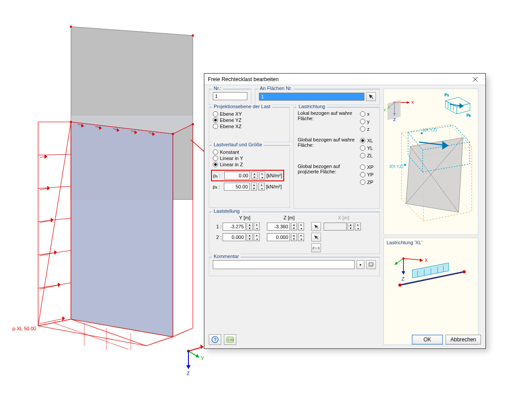  Describe the element at coordinates (327, 148) in the screenshot. I see `global-true-label: Global bezogen auf wahre Fläche:` at that location.